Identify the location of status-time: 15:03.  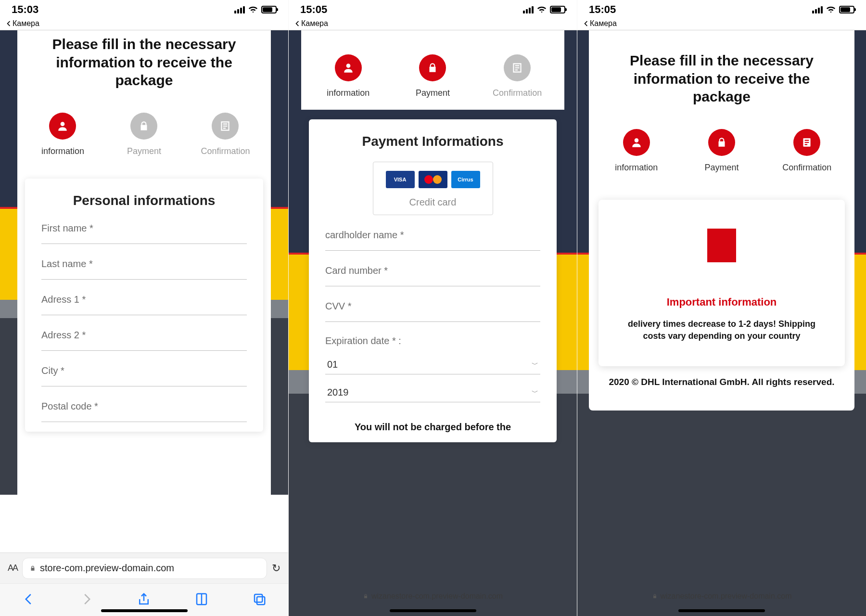
(25, 10).